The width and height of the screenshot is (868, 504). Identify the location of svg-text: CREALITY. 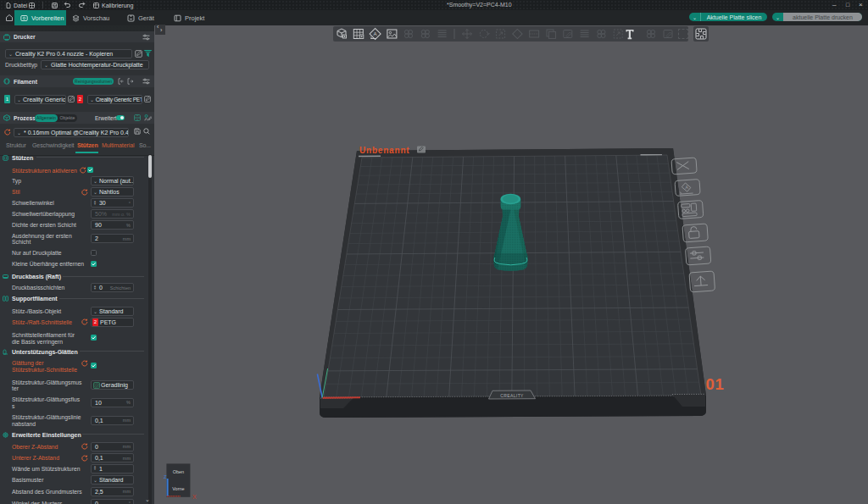
(512, 396).